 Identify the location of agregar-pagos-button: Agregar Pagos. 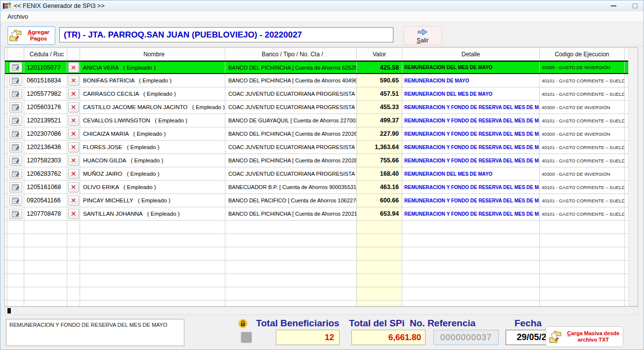
(32, 36).